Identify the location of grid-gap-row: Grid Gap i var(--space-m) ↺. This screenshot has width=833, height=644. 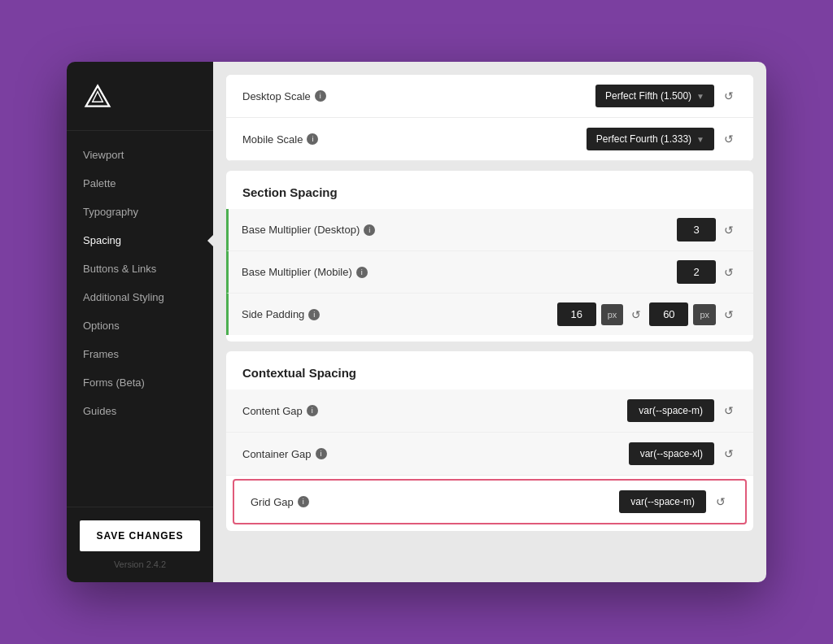
(490, 502).